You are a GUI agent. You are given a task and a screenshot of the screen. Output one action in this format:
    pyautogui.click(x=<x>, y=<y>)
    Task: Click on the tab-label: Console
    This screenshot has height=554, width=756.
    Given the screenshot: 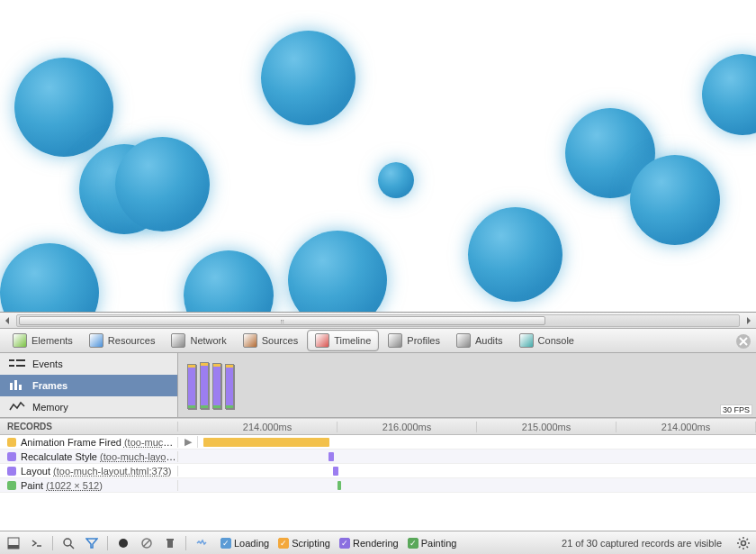 What is the action you would take?
    pyautogui.click(x=556, y=341)
    